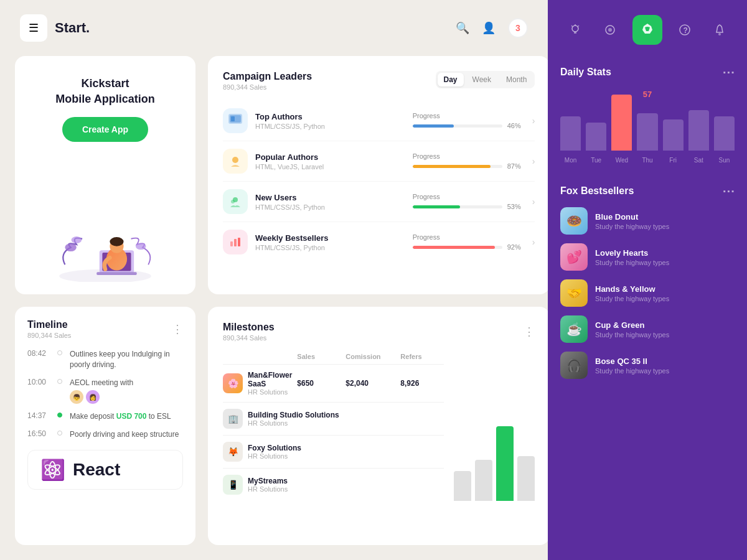 The height and width of the screenshot is (560, 747). What do you see at coordinates (378, 81) in the screenshot?
I see `campaign-header: Campaign Leaders 890,344 Sales Day Week …` at bounding box center [378, 81].